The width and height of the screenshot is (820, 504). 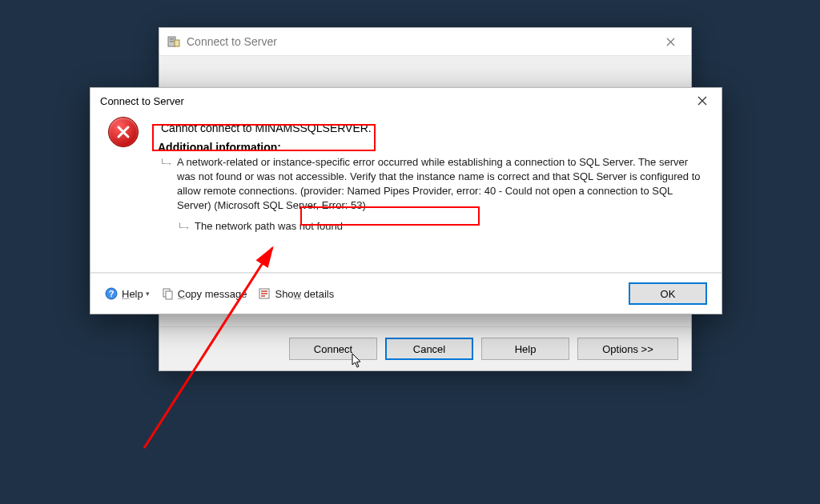 I want to click on additional-info-header: Additional information:, so click(x=432, y=147).